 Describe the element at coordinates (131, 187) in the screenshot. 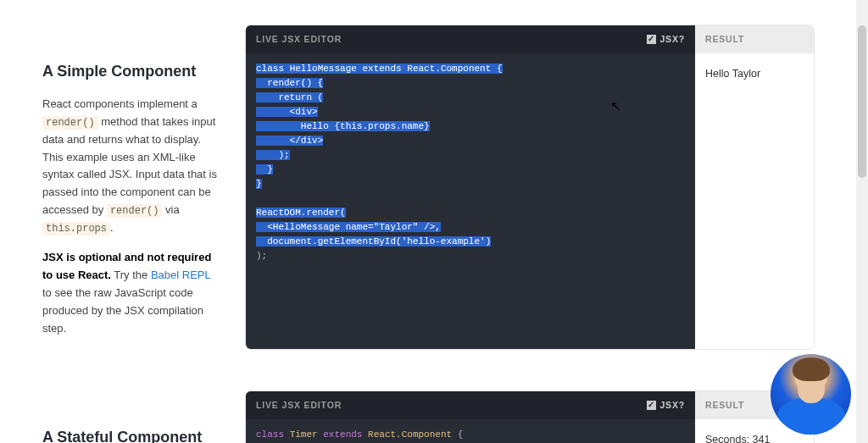

I see `description-column: A Simple Component React components impl…` at that location.